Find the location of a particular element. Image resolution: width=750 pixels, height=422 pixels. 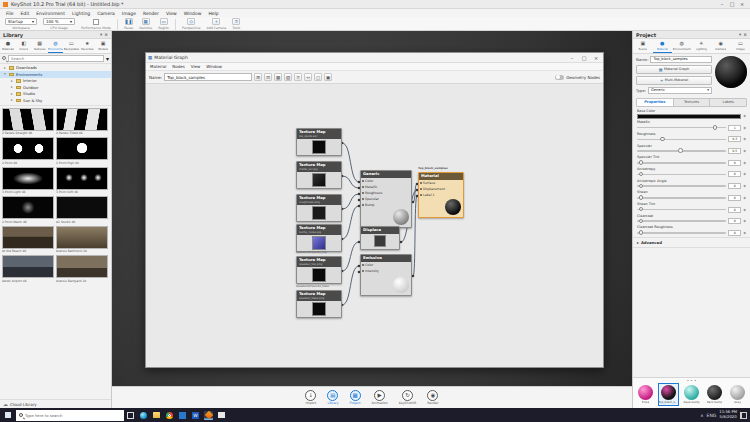

taskbar-search: Type here to search is located at coordinates (70, 416).